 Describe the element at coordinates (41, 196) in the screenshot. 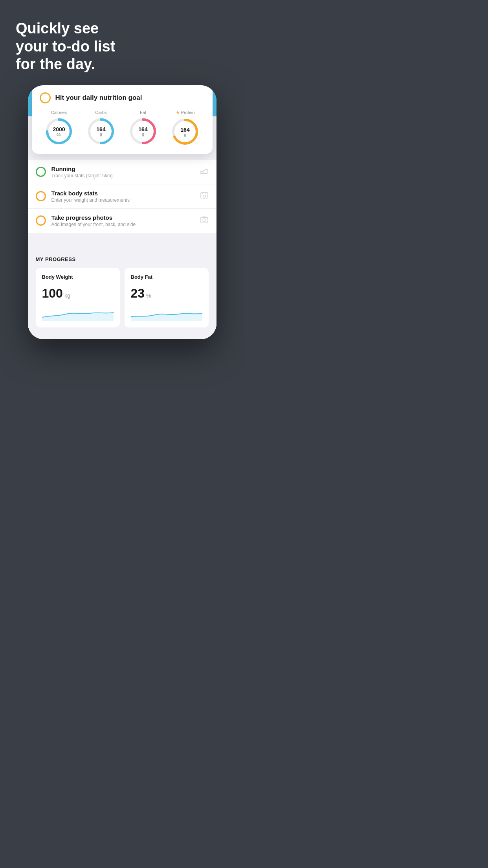

I see `body-stats-checkbox` at that location.